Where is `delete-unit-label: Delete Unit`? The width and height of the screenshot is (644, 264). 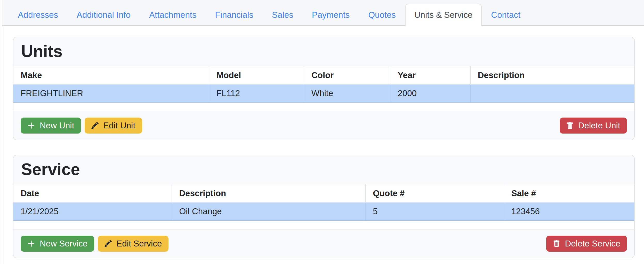 delete-unit-label: Delete Unit is located at coordinates (599, 126).